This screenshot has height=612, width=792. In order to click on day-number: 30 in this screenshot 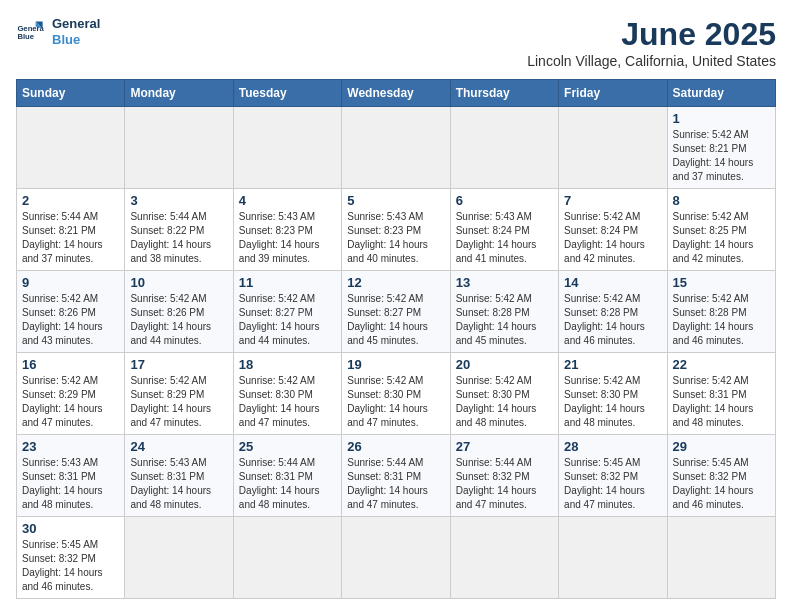, I will do `click(70, 528)`.